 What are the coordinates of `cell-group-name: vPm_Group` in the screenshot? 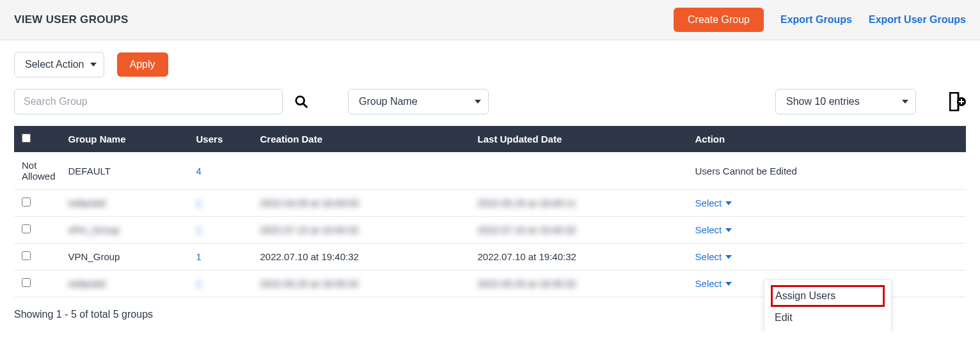 It's located at (126, 230).